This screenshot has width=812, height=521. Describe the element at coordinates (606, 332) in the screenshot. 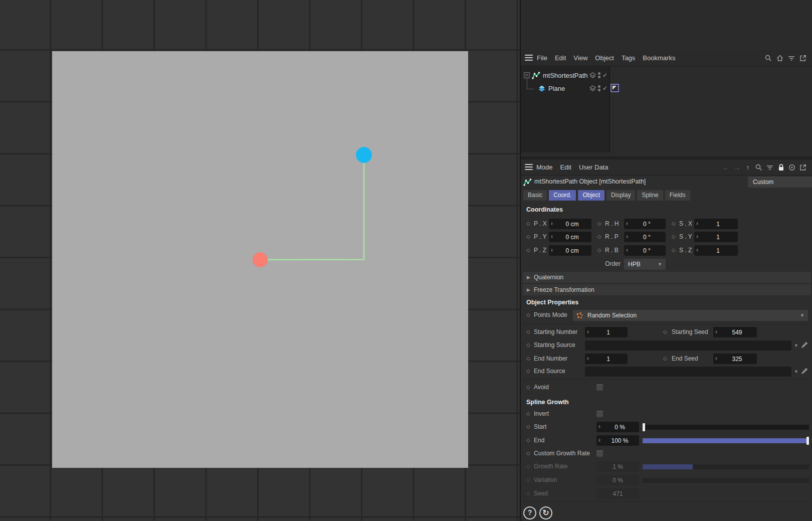

I see `starting-number-input: 1` at that location.